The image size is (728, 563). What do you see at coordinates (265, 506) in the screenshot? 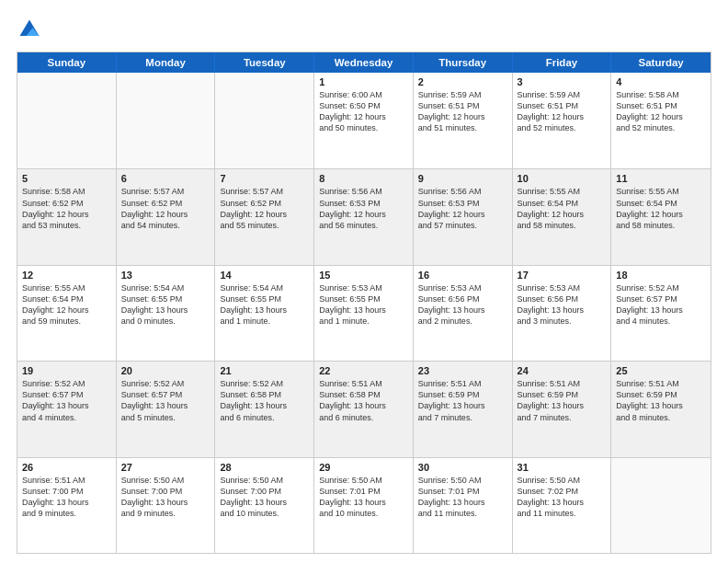
I see `calendar-cell: 28Sunrise: 5:50 AM Sunset: 7:00 PM Dayli…` at bounding box center [265, 506].